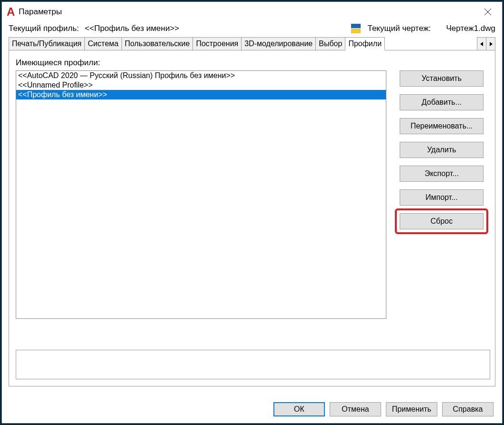  Describe the element at coordinates (442, 126) in the screenshot. I see `rename-button: Переименовать...` at that location.